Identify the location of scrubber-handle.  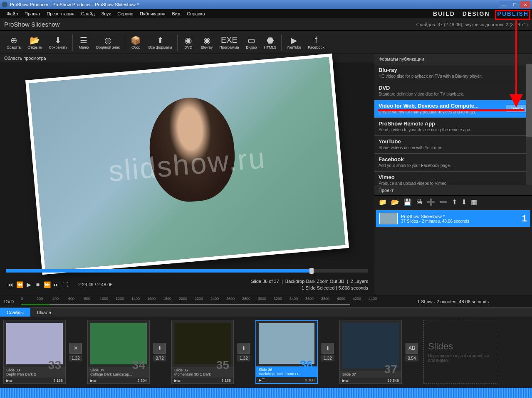
(312, 271).